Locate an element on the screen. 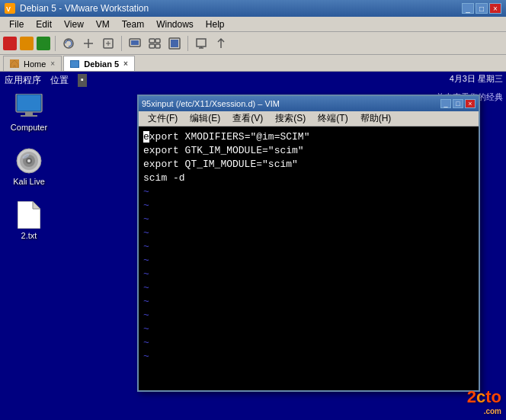 The width and height of the screenshot is (506, 420). vim-line: scim -d is located at coordinates (309, 178).